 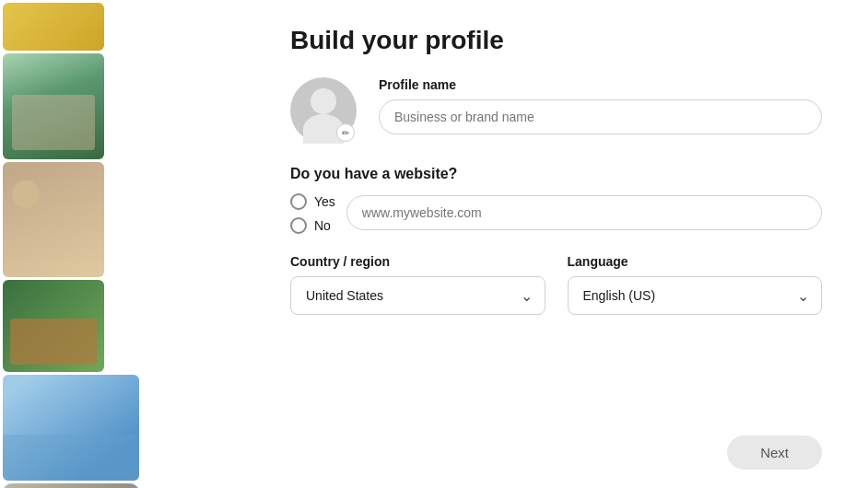 What do you see at coordinates (557, 285) in the screenshot?
I see `location-section: Country / region United States Canada Un…` at bounding box center [557, 285].